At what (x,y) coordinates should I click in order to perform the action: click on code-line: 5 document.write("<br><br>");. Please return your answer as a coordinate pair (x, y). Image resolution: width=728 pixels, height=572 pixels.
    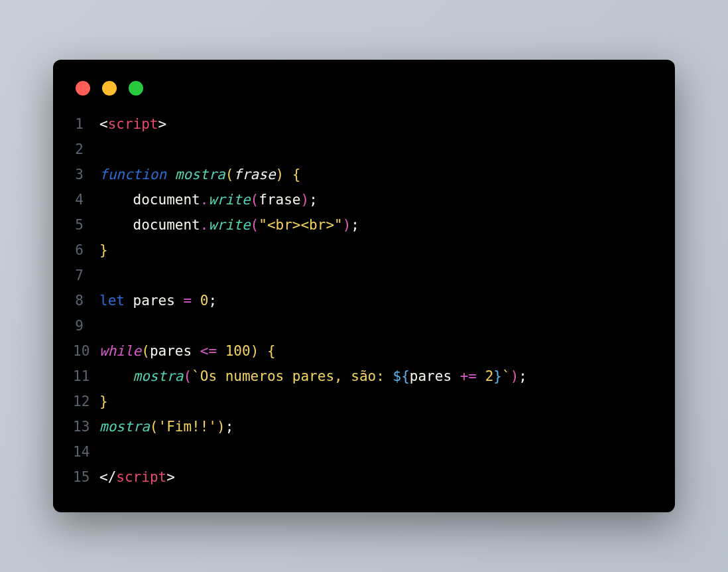
    Looking at the image, I should click on (364, 225).